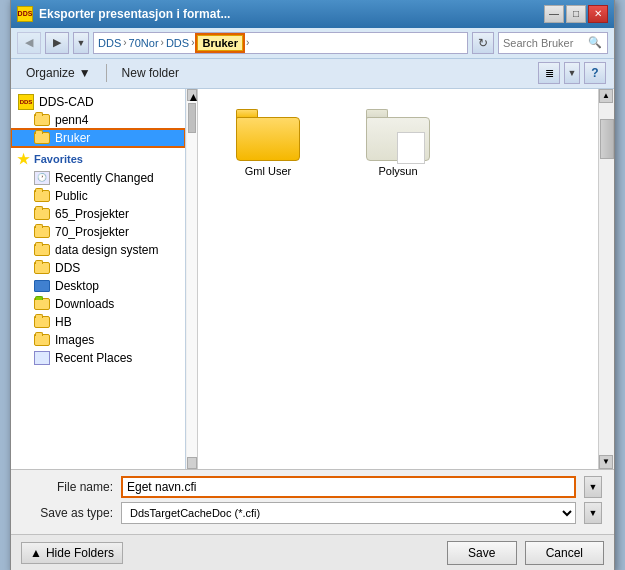 The height and width of the screenshot is (570, 625). What do you see at coordinates (572, 73) in the screenshot?
I see `toolbar-right: ≣ ▼ ?` at bounding box center [572, 73].